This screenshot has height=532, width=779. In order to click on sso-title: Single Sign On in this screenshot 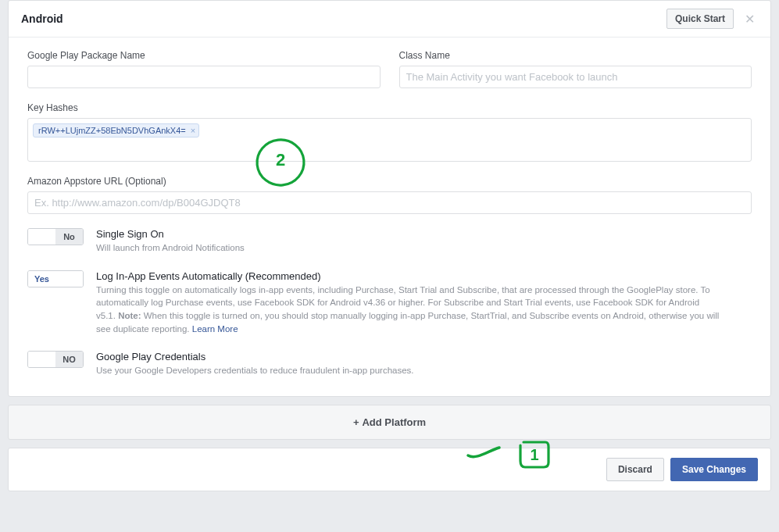, I will do `click(170, 234)`.